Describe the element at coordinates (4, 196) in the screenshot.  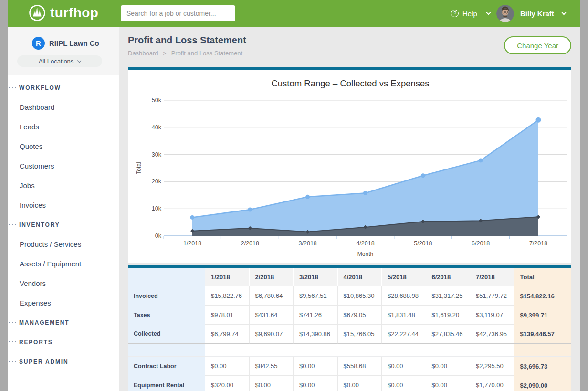
I see `page-scrollbar-left` at that location.